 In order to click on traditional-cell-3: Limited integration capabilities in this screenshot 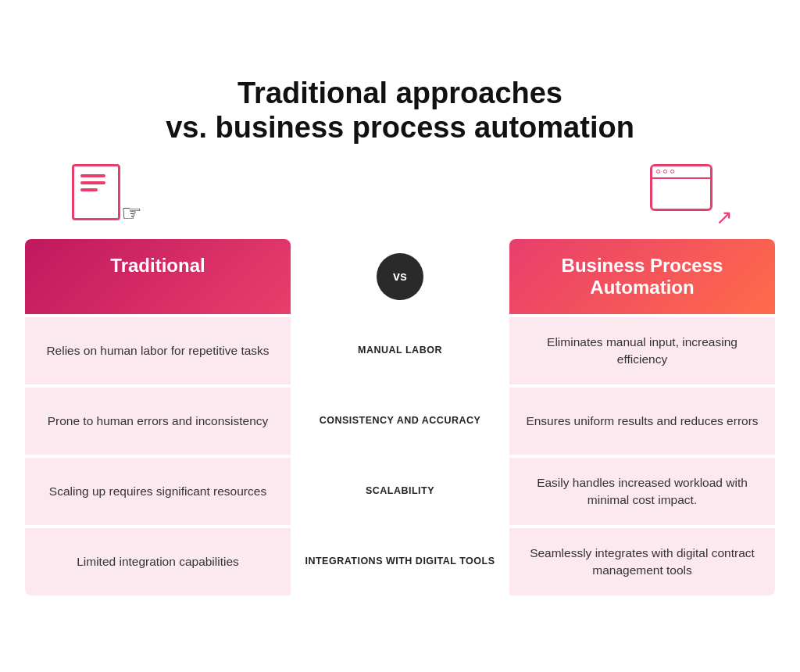, I will do `click(158, 560)`.